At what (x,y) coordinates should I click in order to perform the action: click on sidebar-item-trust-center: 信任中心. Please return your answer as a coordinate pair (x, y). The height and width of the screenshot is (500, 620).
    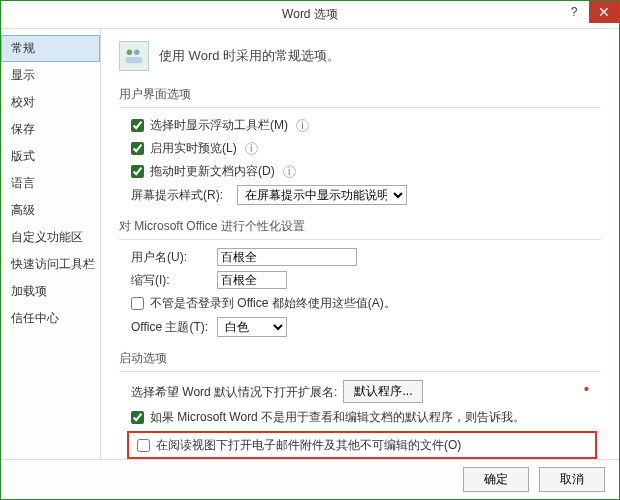
    Looking at the image, I should click on (50, 318).